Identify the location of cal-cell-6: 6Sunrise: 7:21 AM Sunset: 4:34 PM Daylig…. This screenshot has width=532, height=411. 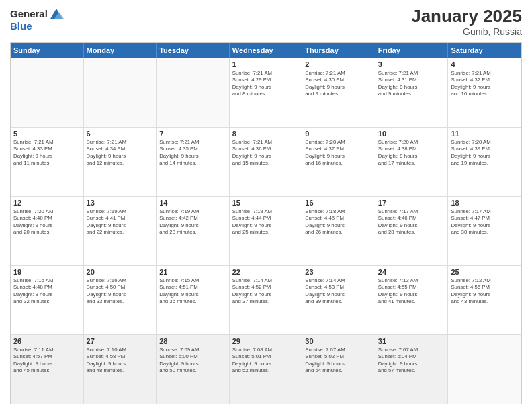
(121, 162).